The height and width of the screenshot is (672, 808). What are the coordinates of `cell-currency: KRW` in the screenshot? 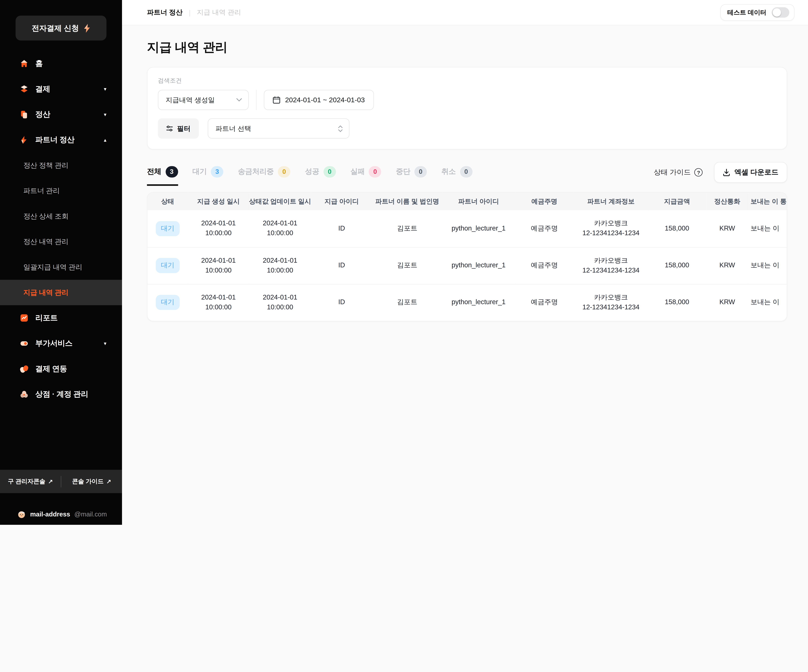 It's located at (727, 228).